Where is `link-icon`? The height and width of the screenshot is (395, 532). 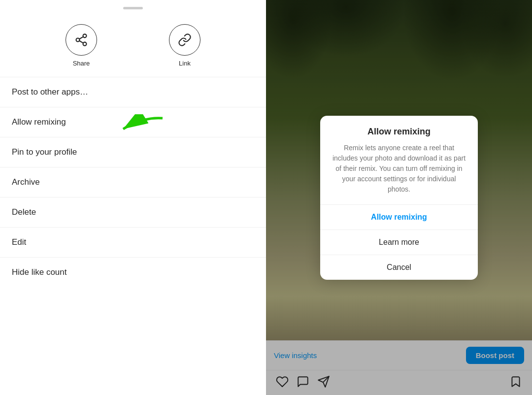 link-icon is located at coordinates (185, 40).